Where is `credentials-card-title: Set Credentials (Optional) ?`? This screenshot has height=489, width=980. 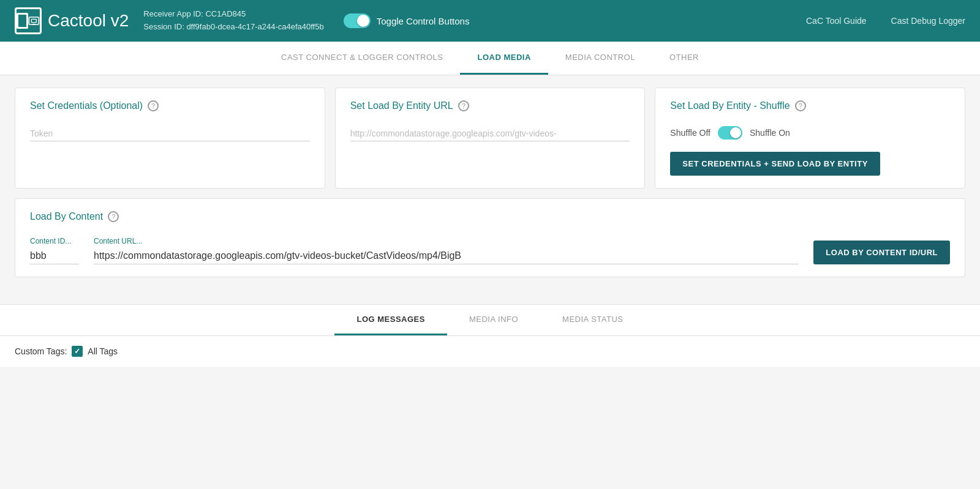
credentials-card-title: Set Credentials (Optional) ? is located at coordinates (170, 106).